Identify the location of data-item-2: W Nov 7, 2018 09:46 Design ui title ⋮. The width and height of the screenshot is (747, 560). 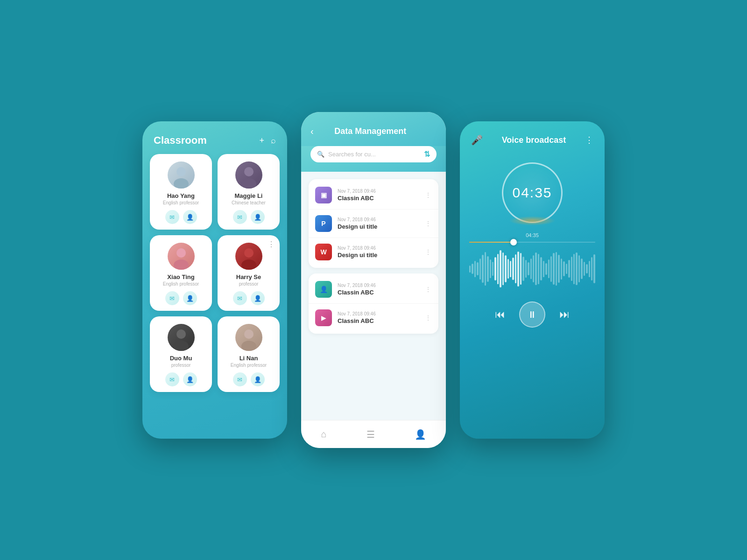
(374, 252).